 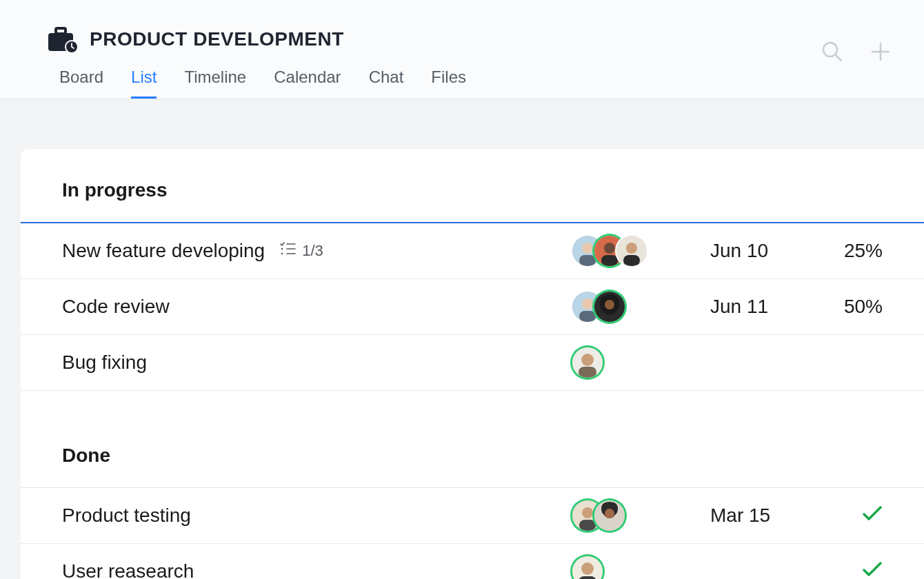 What do you see at coordinates (855, 307) in the screenshot?
I see `task-percent: 50%` at bounding box center [855, 307].